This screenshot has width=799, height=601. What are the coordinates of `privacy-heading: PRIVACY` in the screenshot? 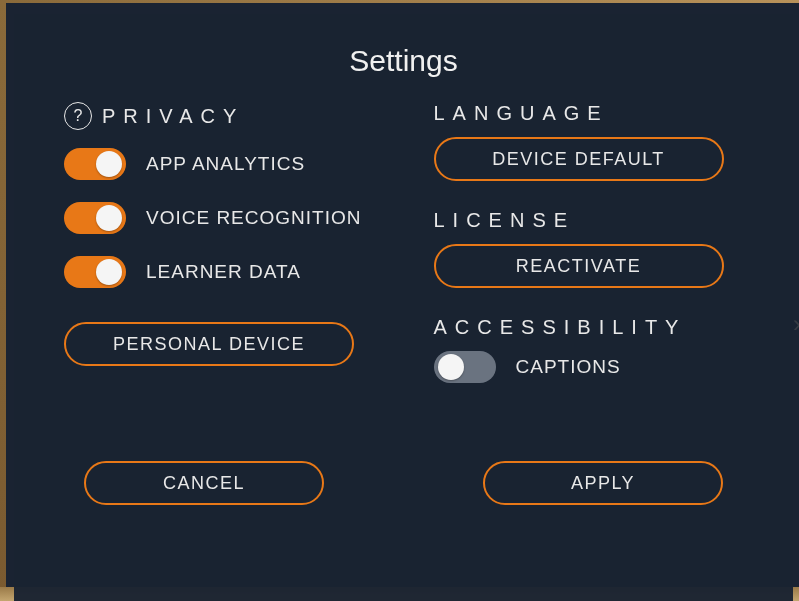 It's located at (173, 116).